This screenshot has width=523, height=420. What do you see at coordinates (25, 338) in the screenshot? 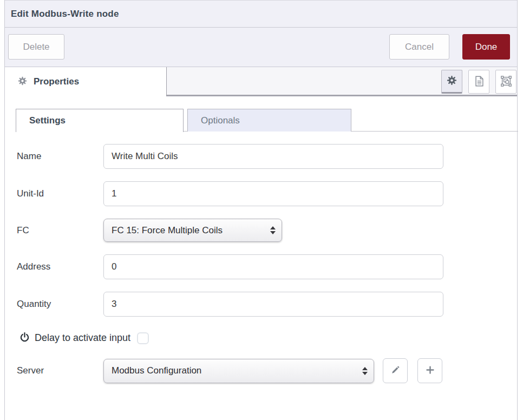
I see `power-icon` at bounding box center [25, 338].